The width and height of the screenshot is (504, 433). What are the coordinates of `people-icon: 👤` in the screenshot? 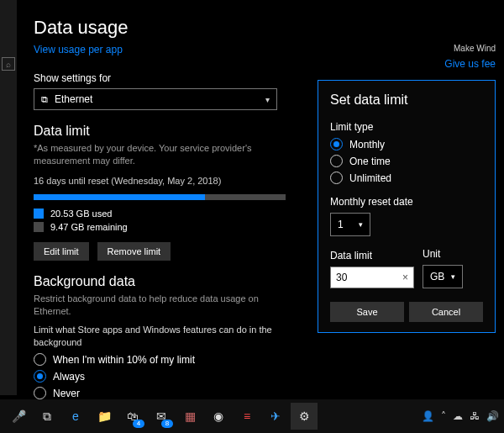 It's located at (428, 416).